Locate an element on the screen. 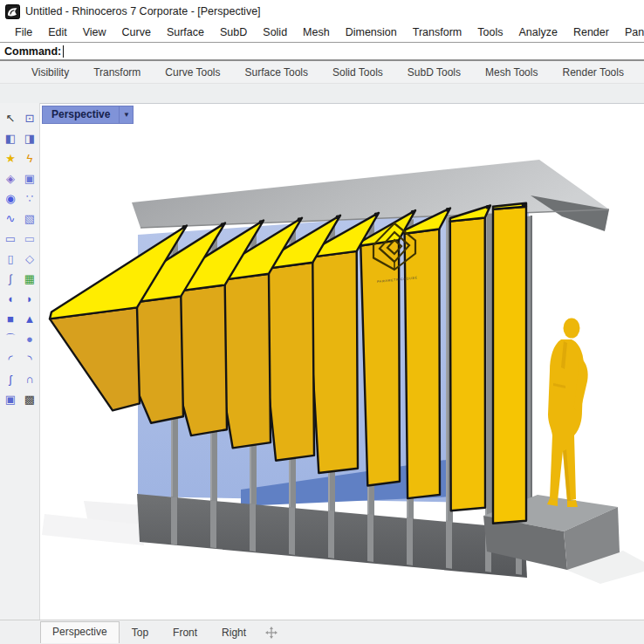 This screenshot has height=644, width=644. toolbar-tab-drafting: Drafting is located at coordinates (641, 72).